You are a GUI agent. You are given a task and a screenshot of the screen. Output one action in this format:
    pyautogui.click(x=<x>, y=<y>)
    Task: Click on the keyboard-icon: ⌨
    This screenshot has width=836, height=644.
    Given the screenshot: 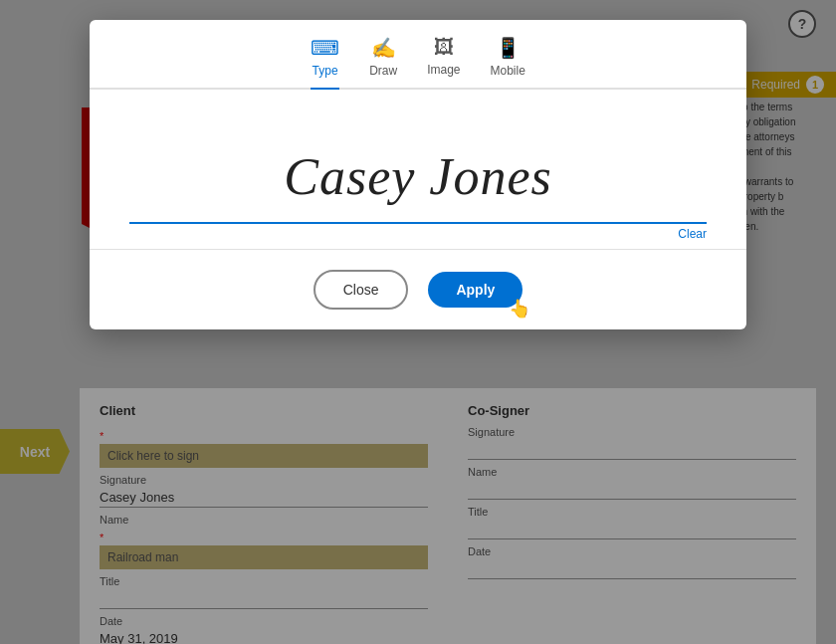 What is the action you would take?
    pyautogui.click(x=324, y=48)
    